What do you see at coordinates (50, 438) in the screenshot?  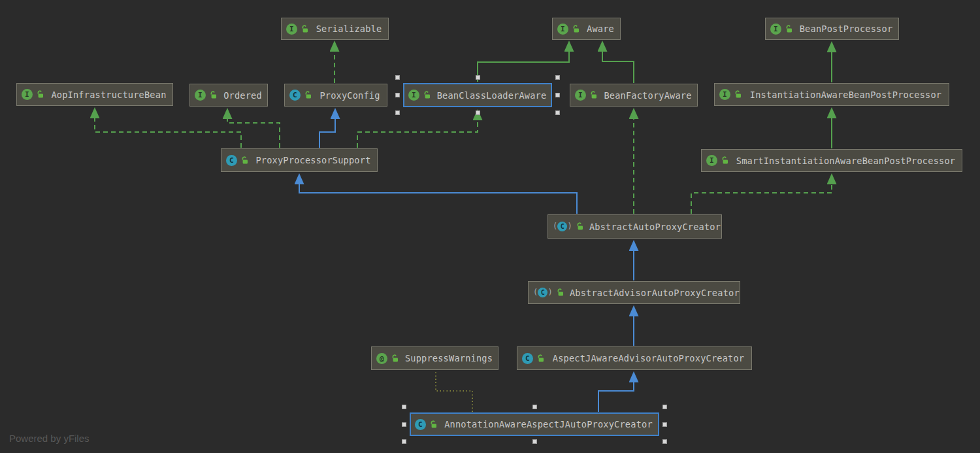 I see `yfiles-attribution: Powered by yFiles` at bounding box center [50, 438].